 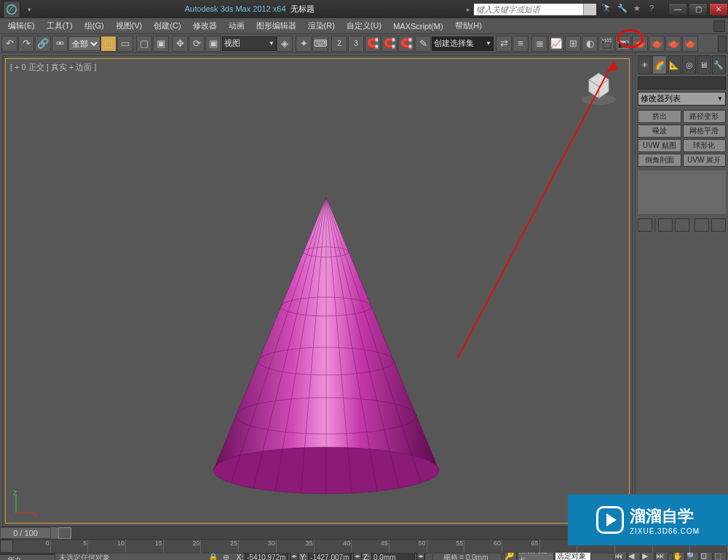 I want to click on align-button: ≡, so click(x=521, y=44).